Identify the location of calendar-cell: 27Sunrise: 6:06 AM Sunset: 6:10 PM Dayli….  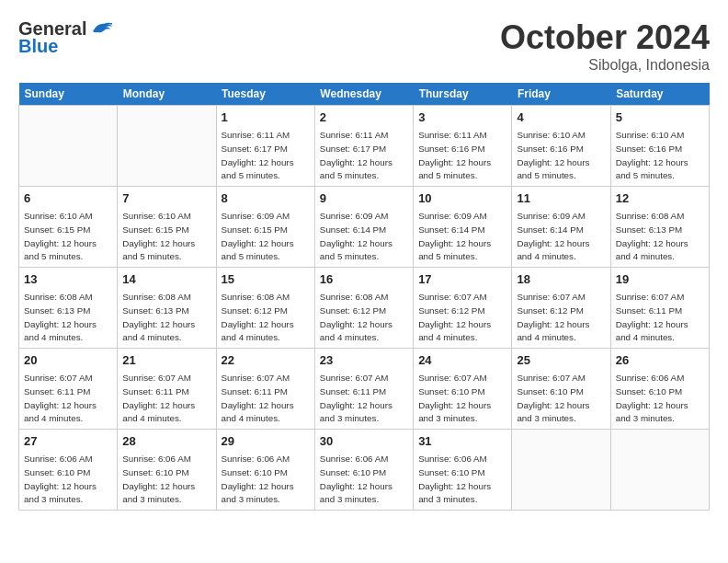
(68, 470).